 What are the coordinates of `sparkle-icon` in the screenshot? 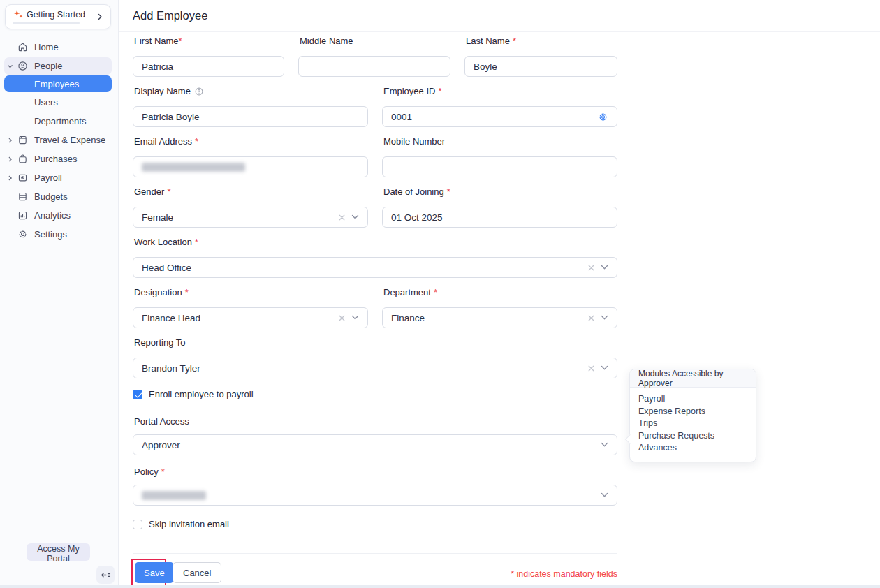 It's located at (18, 15).